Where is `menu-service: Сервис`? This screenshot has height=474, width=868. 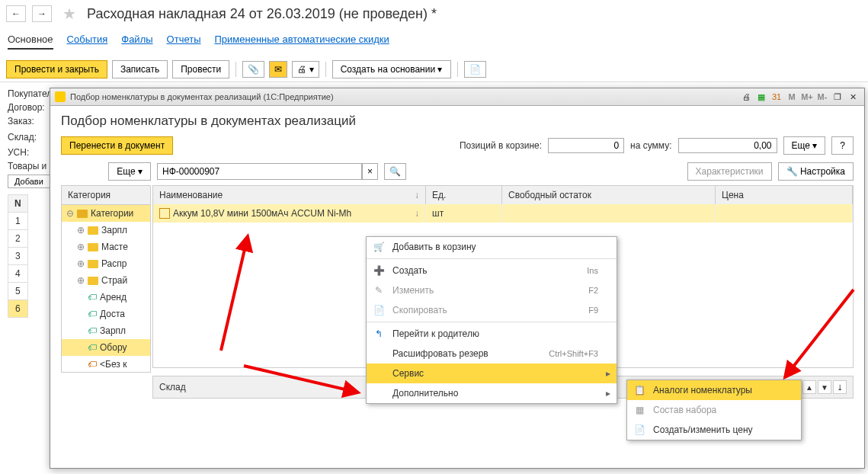
menu-service: Сервис is located at coordinates (492, 373).